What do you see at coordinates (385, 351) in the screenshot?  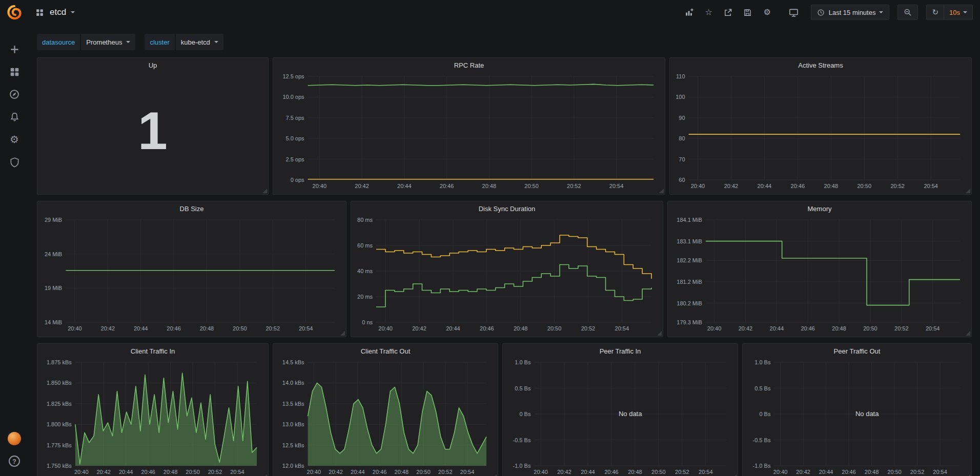 I see `panel-title-client-traffic-out: Client Traffic Out` at bounding box center [385, 351].